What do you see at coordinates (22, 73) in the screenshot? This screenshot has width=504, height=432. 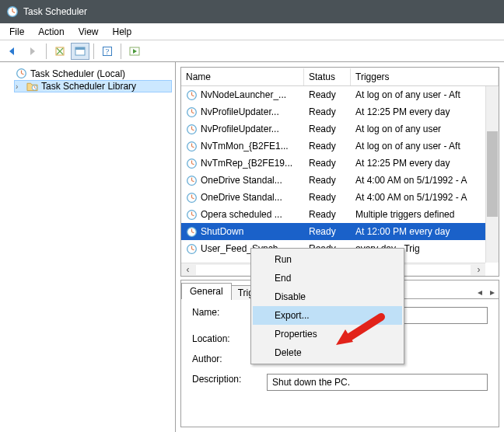 I see `clock-icon` at bounding box center [22, 73].